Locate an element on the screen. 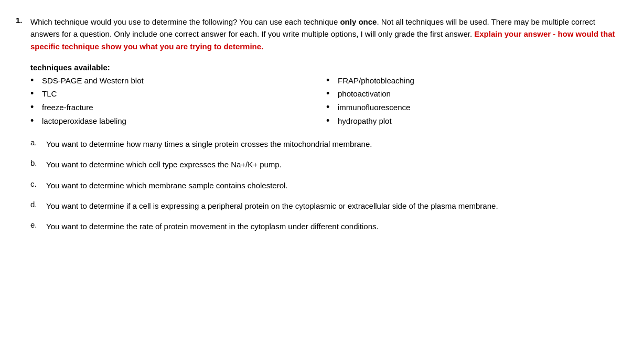  sub-text: You want to determine how many times a s… is located at coordinates (209, 144).